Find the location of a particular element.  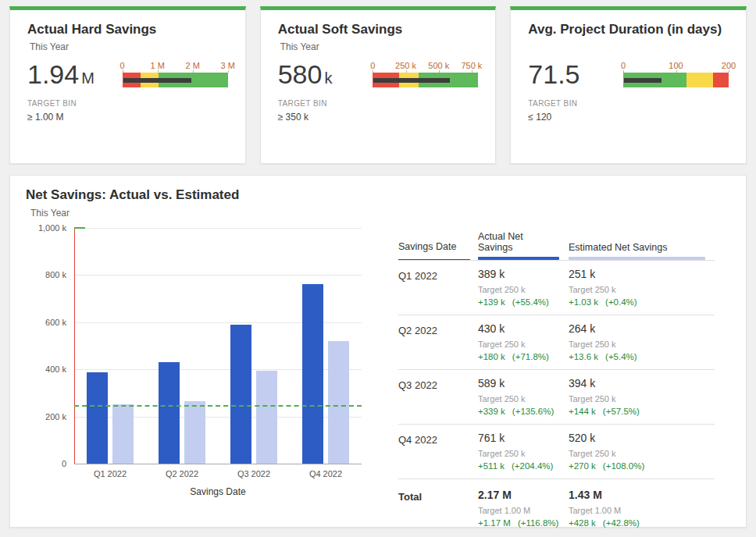

bar-actual-net-savings-q1-2022 is located at coordinates (97, 418).